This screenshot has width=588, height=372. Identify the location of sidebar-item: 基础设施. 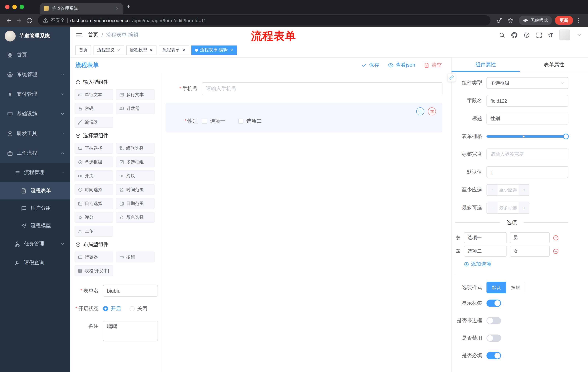
(35, 114).